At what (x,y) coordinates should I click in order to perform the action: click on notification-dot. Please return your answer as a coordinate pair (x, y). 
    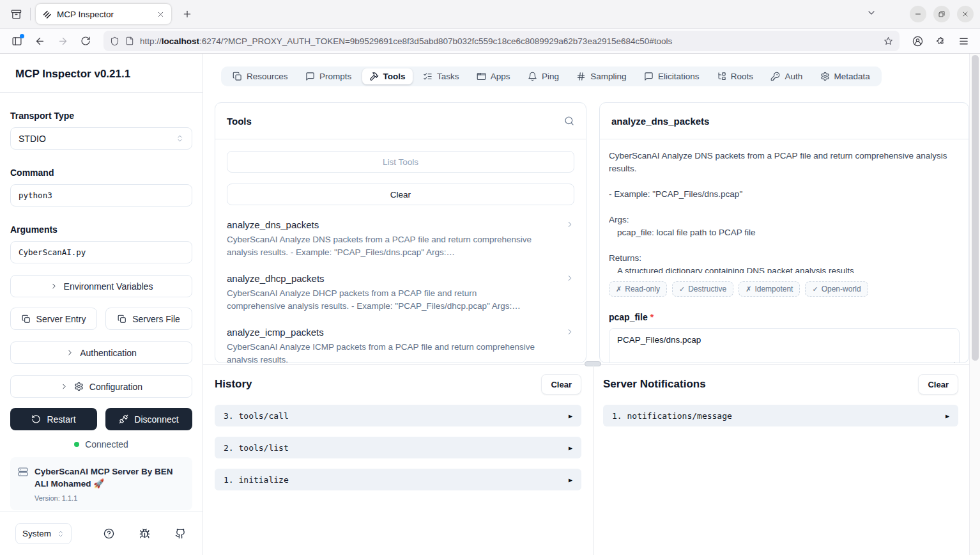
    Looking at the image, I should click on (22, 36).